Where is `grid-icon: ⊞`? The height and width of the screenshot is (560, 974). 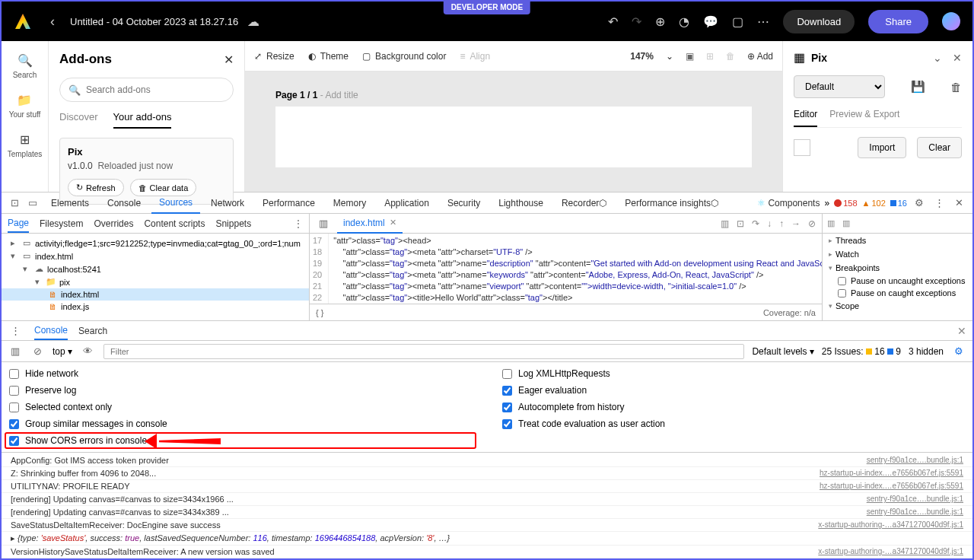 grid-icon: ⊞ is located at coordinates (710, 56).